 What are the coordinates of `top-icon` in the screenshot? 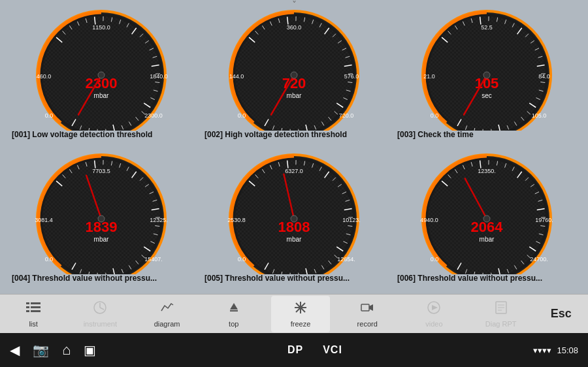 It's located at (234, 310).